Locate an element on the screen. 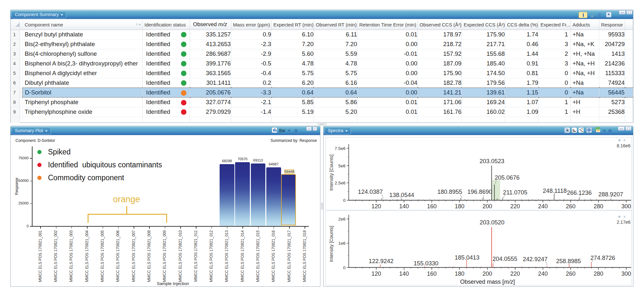  svg-text: 2.5e6 is located at coordinates (340, 183).